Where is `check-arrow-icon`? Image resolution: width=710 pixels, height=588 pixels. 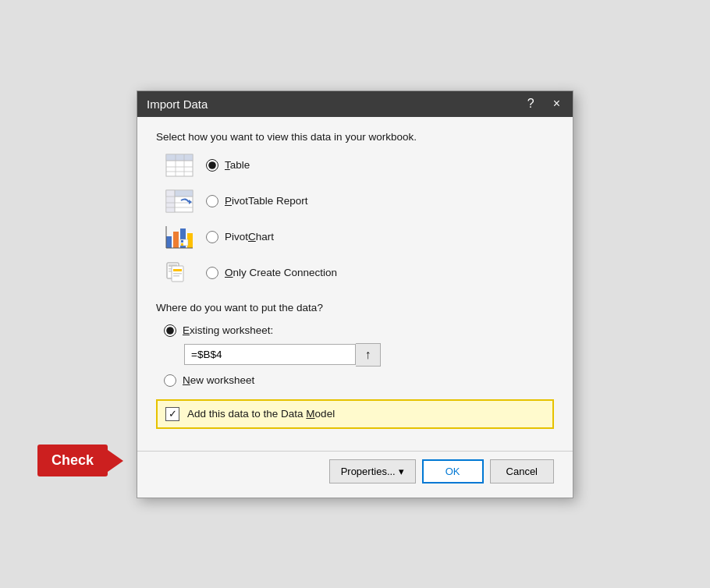 check-arrow-icon is located at coordinates (115, 461).